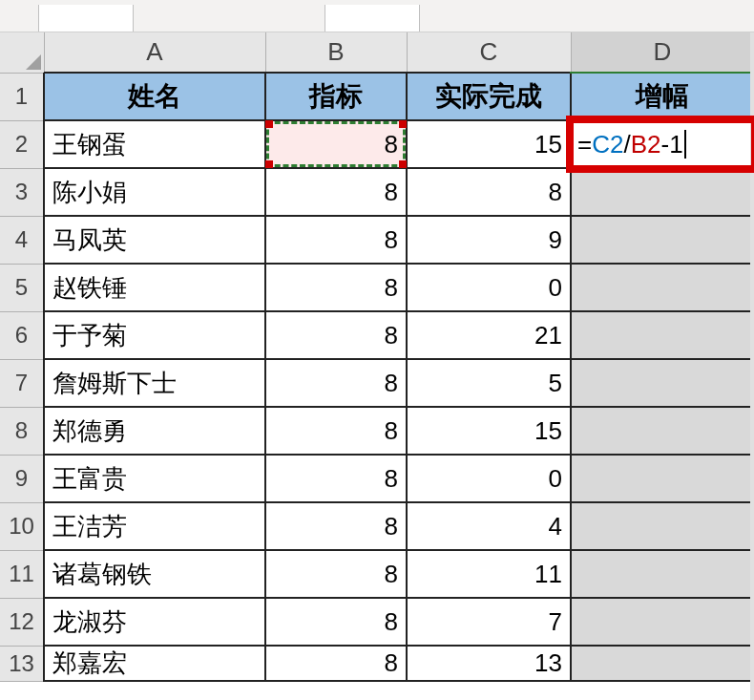 Image resolution: width=754 pixels, height=700 pixels. Describe the element at coordinates (607, 145) in the screenshot. I see `formula-ref-c2: C2` at that location.